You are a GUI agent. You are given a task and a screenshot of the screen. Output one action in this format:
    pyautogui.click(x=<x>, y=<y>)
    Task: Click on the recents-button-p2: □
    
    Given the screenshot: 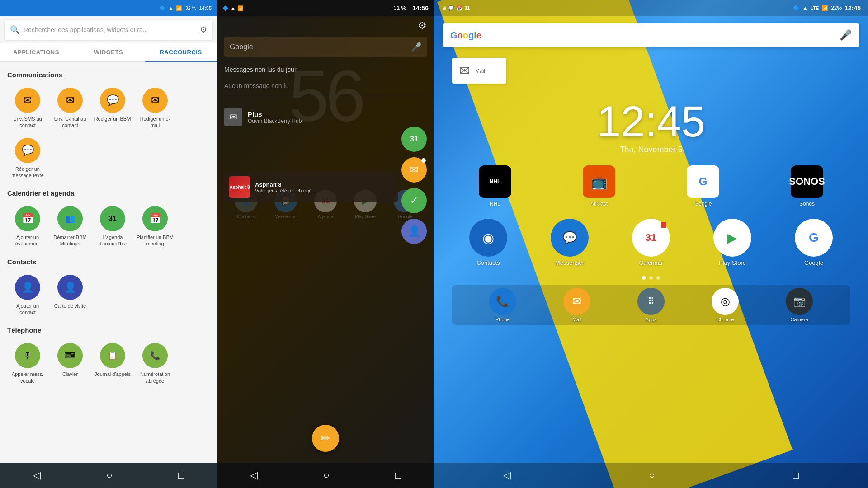 What is the action you would take?
    pyautogui.click(x=398, y=475)
    